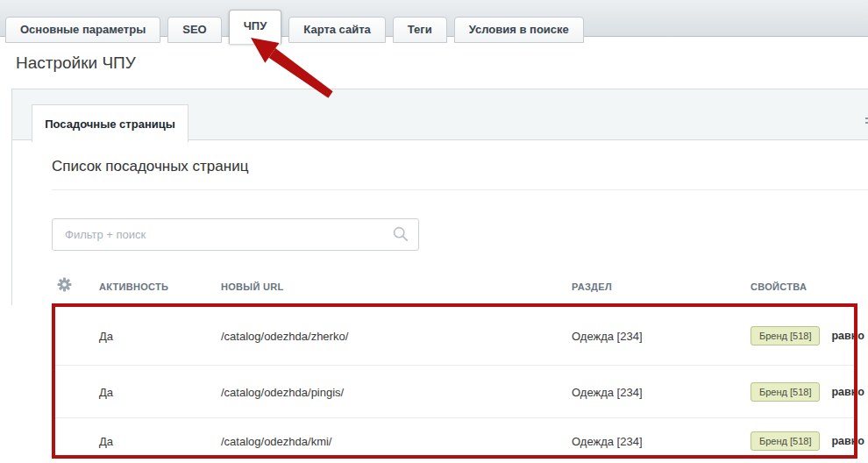 This screenshot has width=868, height=463. Describe the element at coordinates (65, 284) in the screenshot. I see `grid-settings-button` at that location.